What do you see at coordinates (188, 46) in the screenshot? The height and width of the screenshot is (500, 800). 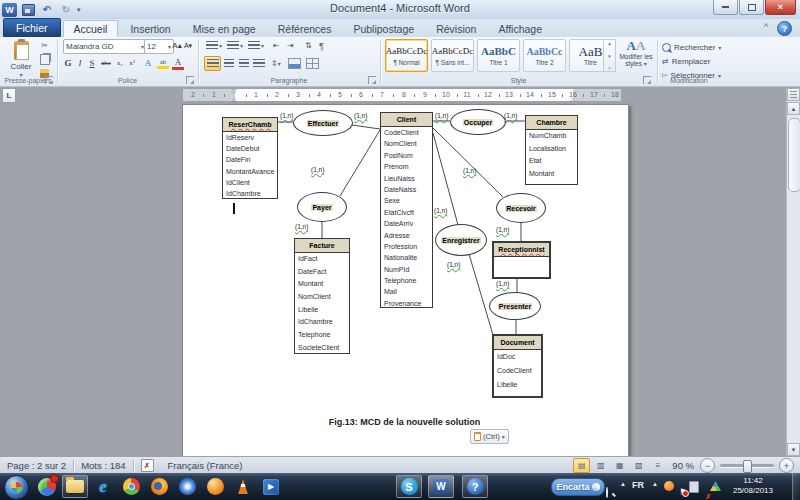 I see `shrink-font-button: A▾` at bounding box center [188, 46].